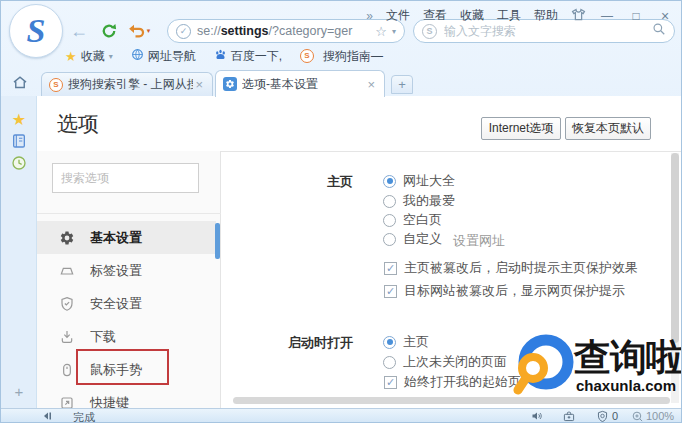  What do you see at coordinates (381, 32) in the screenshot?
I see `bookmark-star-icon: ☆` at bounding box center [381, 32].